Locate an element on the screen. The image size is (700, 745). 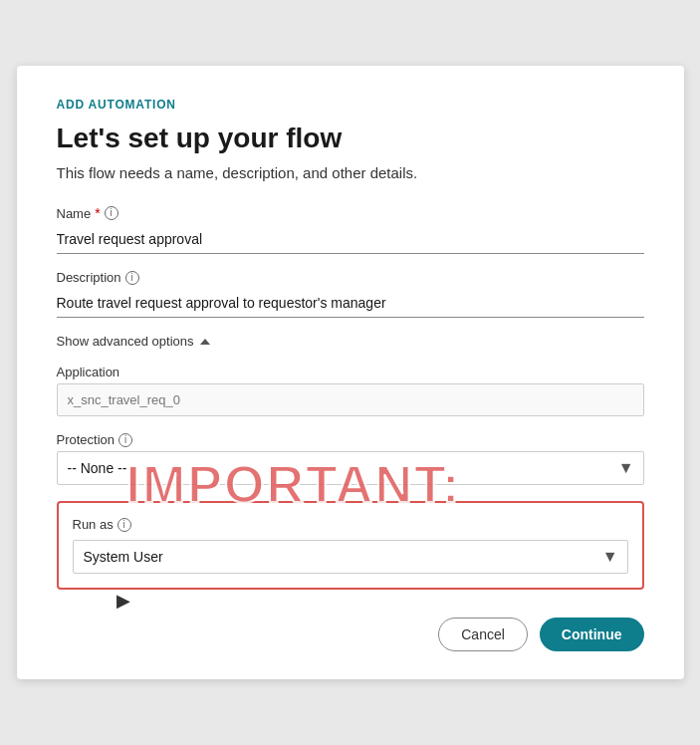
cursor-indicator: ▶ is located at coordinates (123, 601).